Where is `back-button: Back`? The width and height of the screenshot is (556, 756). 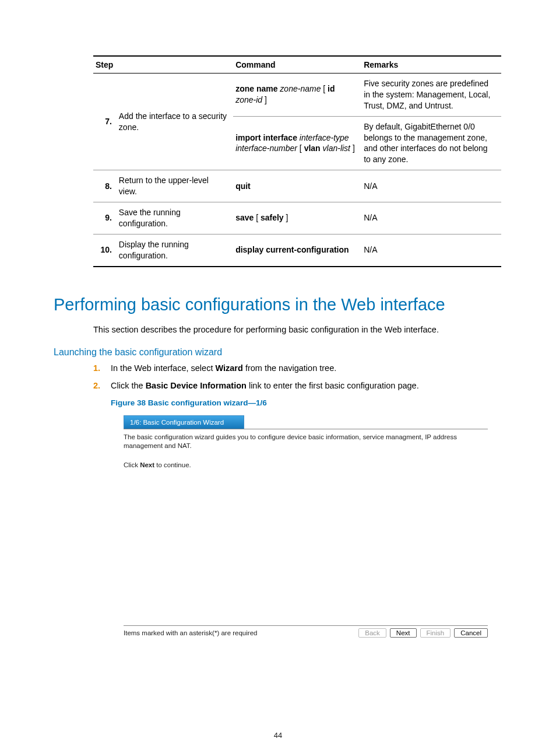 back-button: Back is located at coordinates (372, 633).